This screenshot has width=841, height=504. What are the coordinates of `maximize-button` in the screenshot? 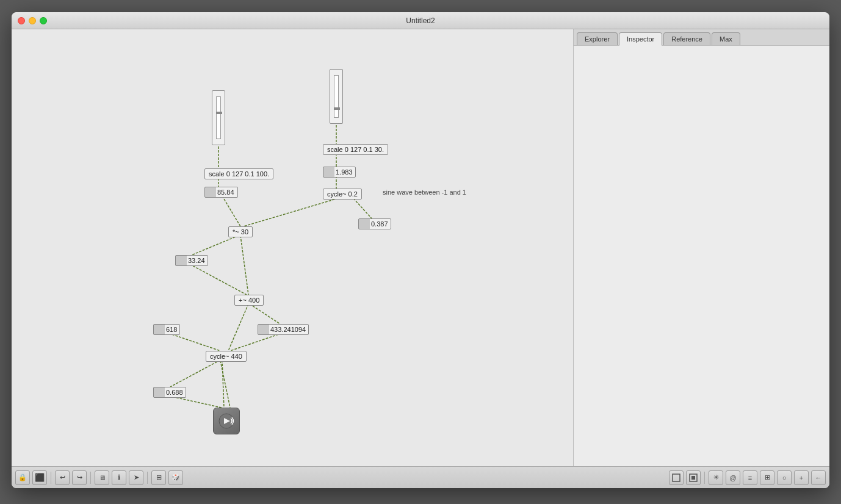 It's located at (43, 21).